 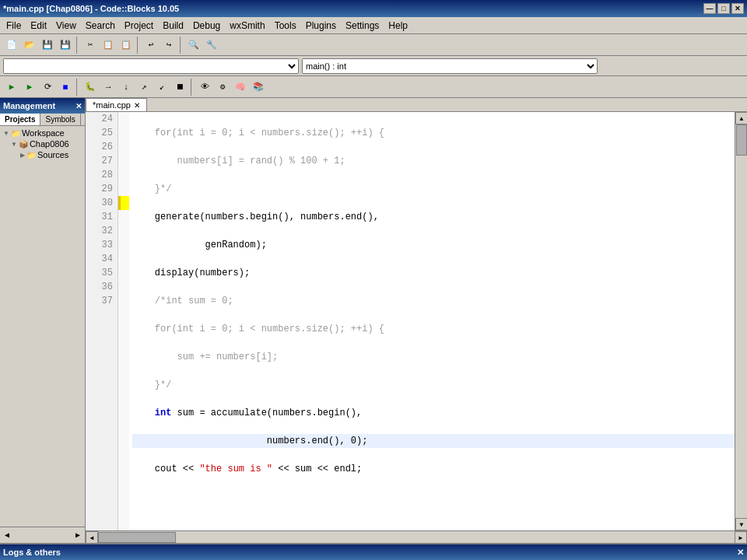 What do you see at coordinates (738, 9) in the screenshot?
I see `close-button: ✕` at bounding box center [738, 9].